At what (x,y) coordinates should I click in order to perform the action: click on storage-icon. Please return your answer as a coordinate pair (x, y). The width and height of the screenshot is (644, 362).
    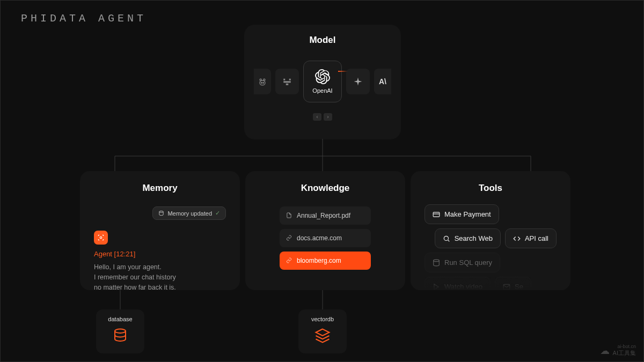
    Looking at the image, I should click on (161, 213).